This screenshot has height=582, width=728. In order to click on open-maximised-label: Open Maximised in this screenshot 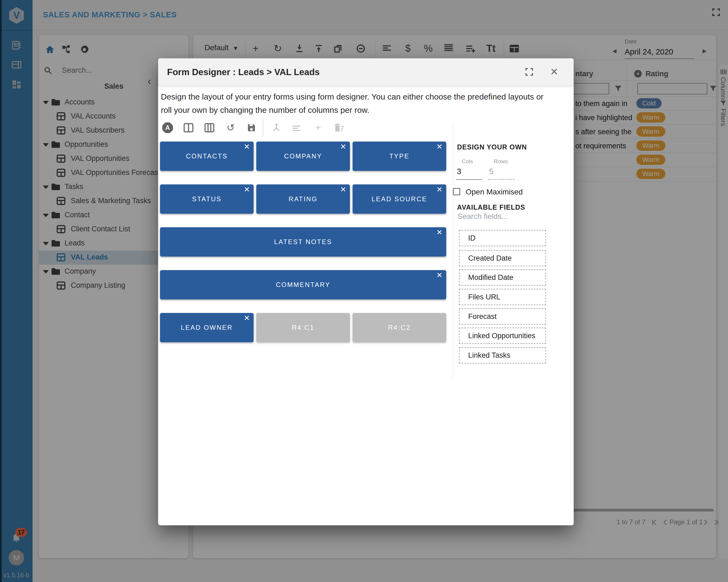, I will do `click(494, 192)`.